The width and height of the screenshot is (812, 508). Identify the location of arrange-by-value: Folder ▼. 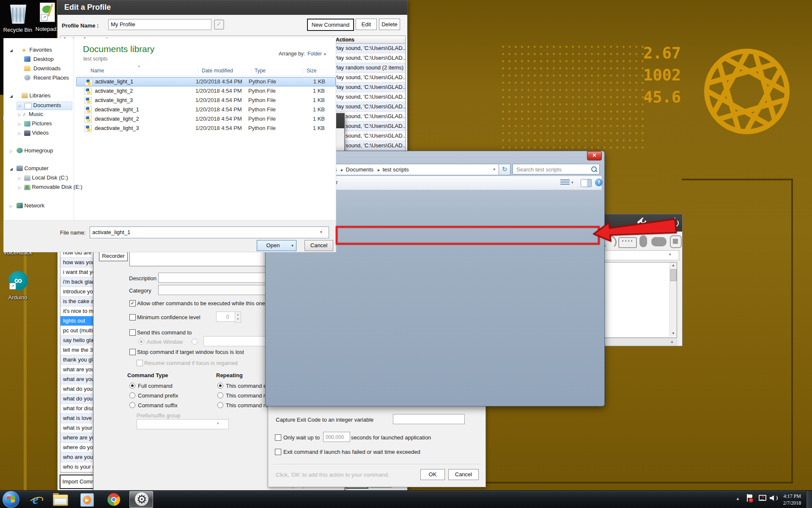
(317, 54).